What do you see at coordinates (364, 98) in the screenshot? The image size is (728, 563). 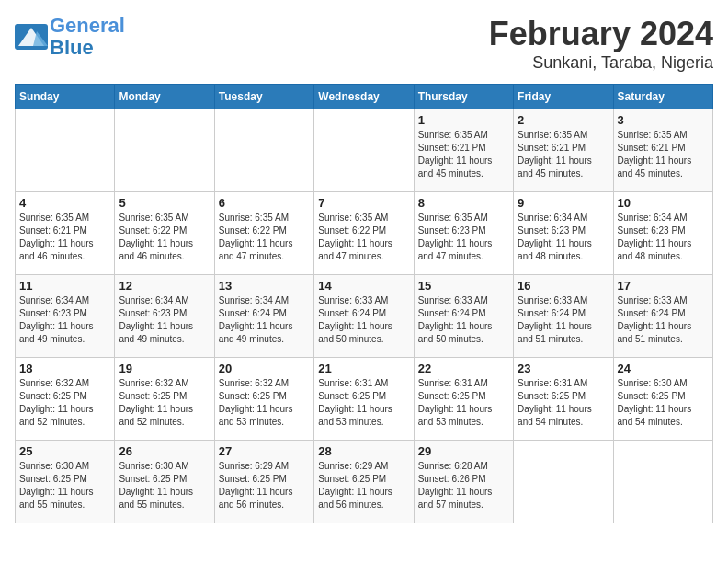 I see `calendar-header-row: SundayMondayTuesdayWednesdayThursdayFrid…` at bounding box center [364, 98].